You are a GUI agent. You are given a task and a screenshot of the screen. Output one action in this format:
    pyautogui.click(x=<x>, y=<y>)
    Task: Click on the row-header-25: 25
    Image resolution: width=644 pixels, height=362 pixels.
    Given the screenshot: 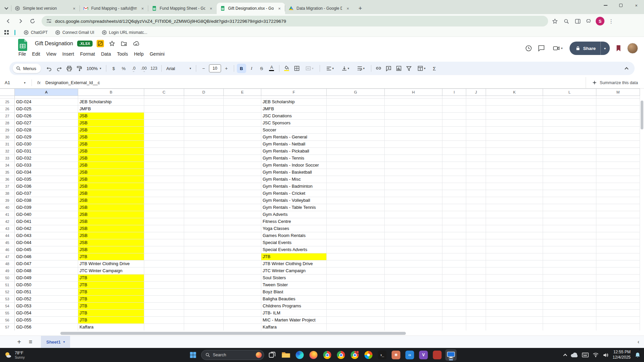 What is the action you would take?
    pyautogui.click(x=7, y=102)
    